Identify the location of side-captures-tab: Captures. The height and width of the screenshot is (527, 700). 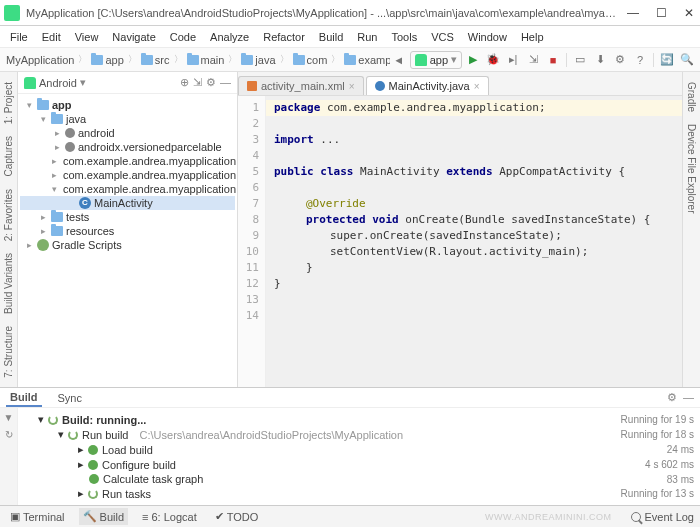
(8, 156).